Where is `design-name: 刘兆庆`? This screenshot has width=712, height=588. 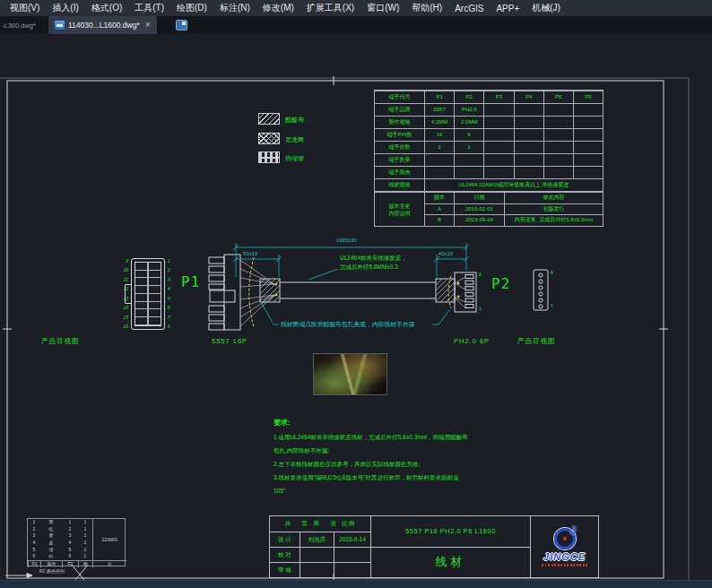 design-name: 刘兆庆 is located at coordinates (317, 540).